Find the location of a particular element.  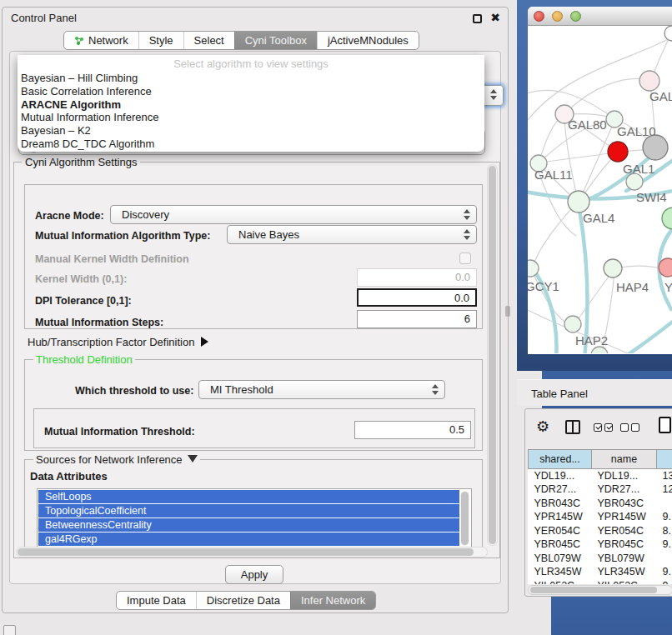

network-node-gal1 is located at coordinates (618, 152).